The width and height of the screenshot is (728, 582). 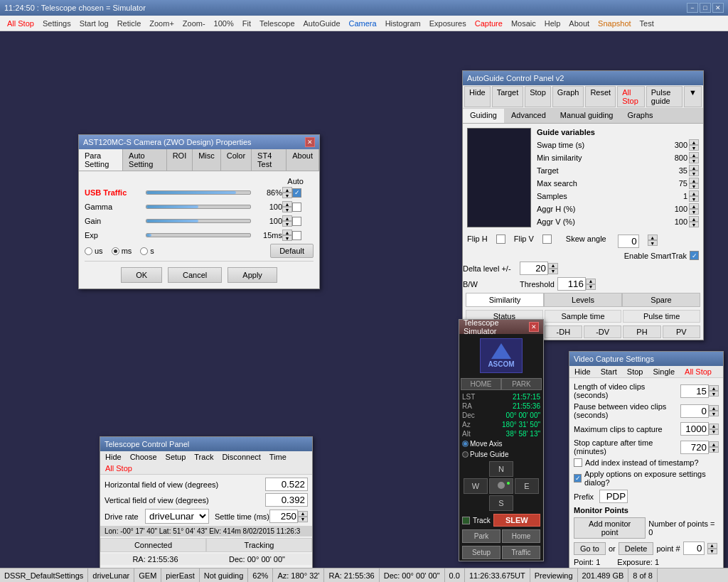 What do you see at coordinates (714, 432) in the screenshot?
I see `vc-maxclips-down: ▼` at bounding box center [714, 432].